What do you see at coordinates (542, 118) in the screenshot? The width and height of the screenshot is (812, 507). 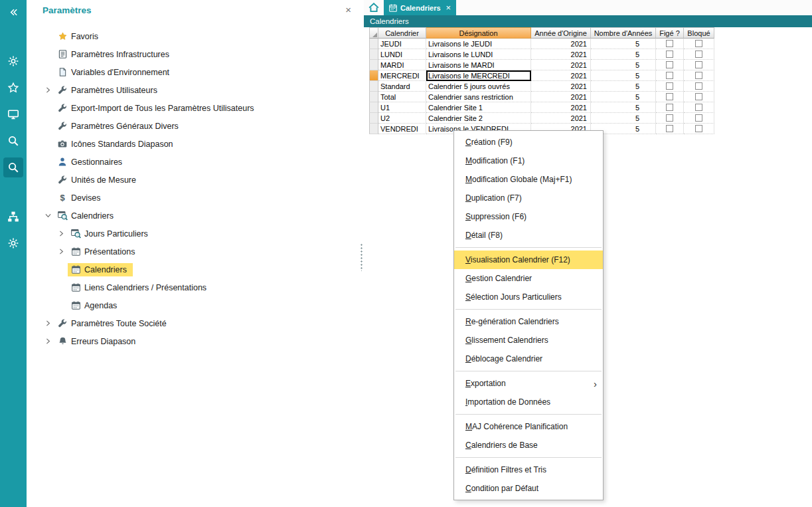 I see `table-row: U2 Calendrier Site 2 2021 5` at bounding box center [542, 118].